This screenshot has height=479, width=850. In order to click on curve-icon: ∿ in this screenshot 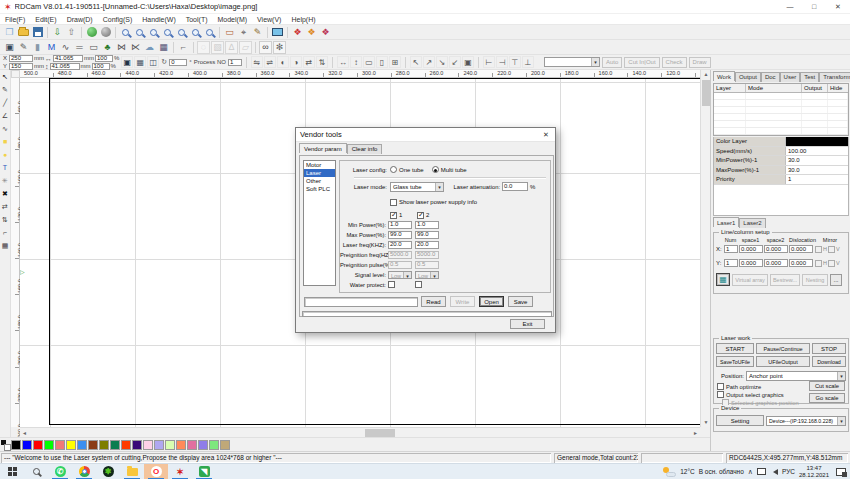, I will do `click(66, 48)`.